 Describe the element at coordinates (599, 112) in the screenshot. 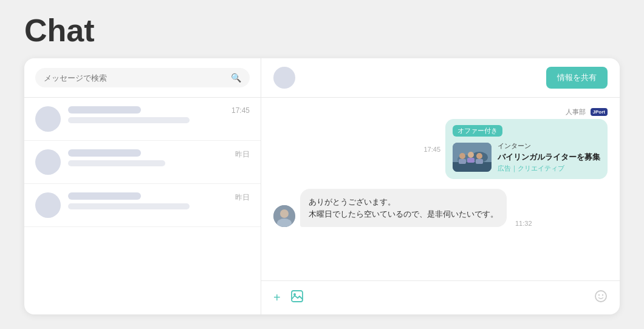

I see `jport-logo: JPort` at that location.